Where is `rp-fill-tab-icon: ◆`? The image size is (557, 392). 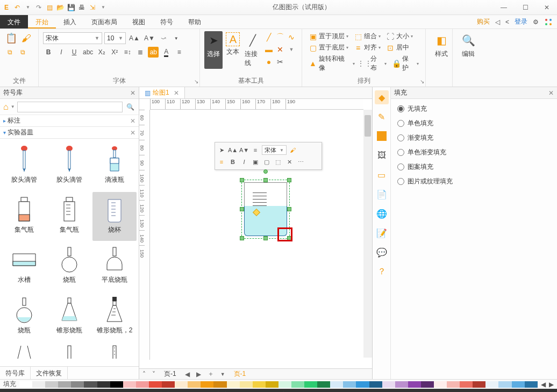
rp-fill-tab-icon: ◆ is located at coordinates (382, 97).